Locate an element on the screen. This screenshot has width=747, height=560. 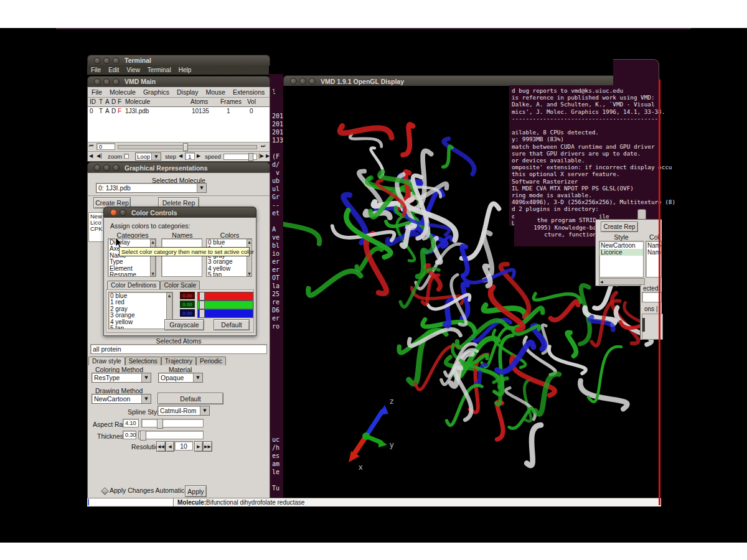
scroll-left-icon: ◀ is located at coordinates (601, 281).